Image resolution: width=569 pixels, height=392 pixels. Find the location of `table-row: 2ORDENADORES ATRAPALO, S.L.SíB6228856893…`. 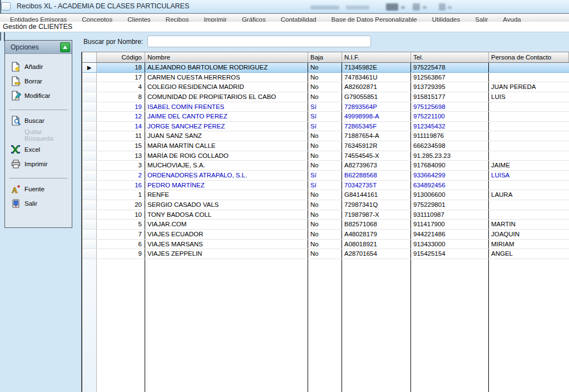

table-row: 2ORDENADORES ATRAPALO, S.L.SíB6228856893… is located at coordinates (326, 176).